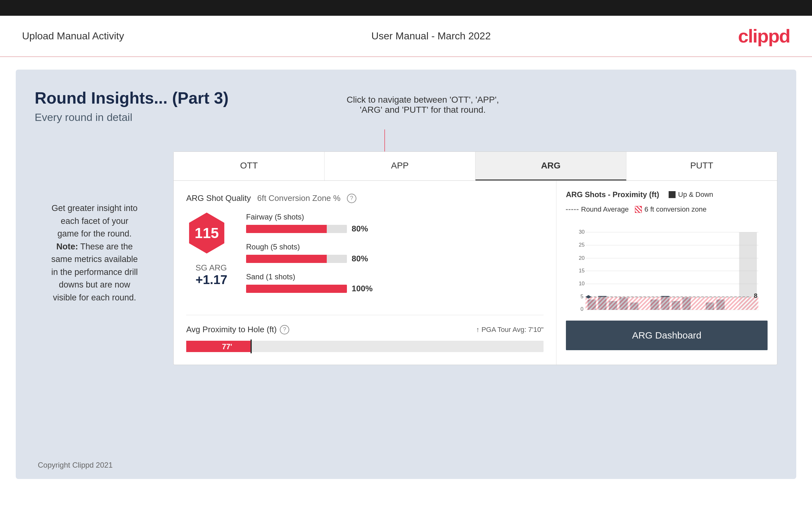 Image resolution: width=812 pixels, height=507 pixels. What do you see at coordinates (211, 280) in the screenshot?
I see `sg-value: +1.17` at bounding box center [211, 280].